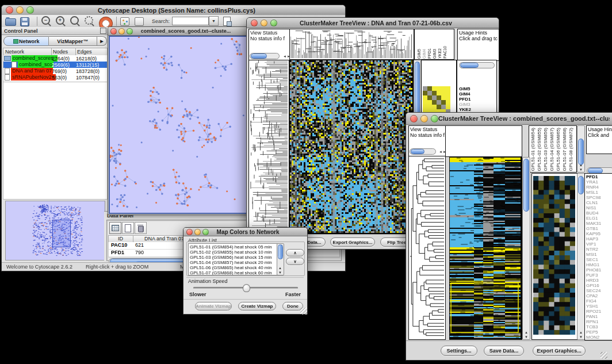 Image resolution: width=612 pixels, height=364 pixels. I want to click on main-titlebar: Cytoscape Desktop (Session Name: collins…, so click(174, 10).